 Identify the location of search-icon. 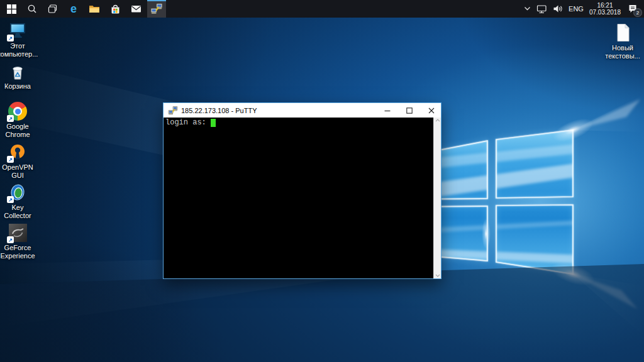
(32, 9).